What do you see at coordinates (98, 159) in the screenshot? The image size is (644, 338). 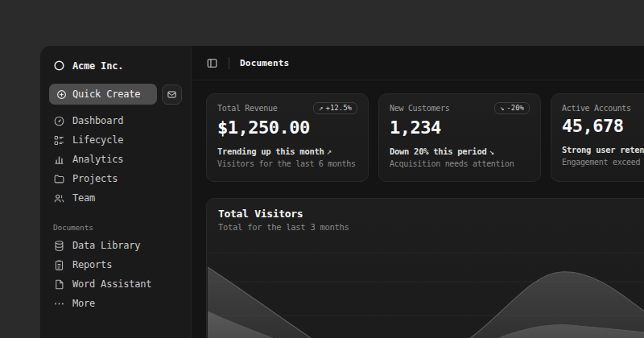 I see `sidebar-item-label: Analytics` at bounding box center [98, 159].